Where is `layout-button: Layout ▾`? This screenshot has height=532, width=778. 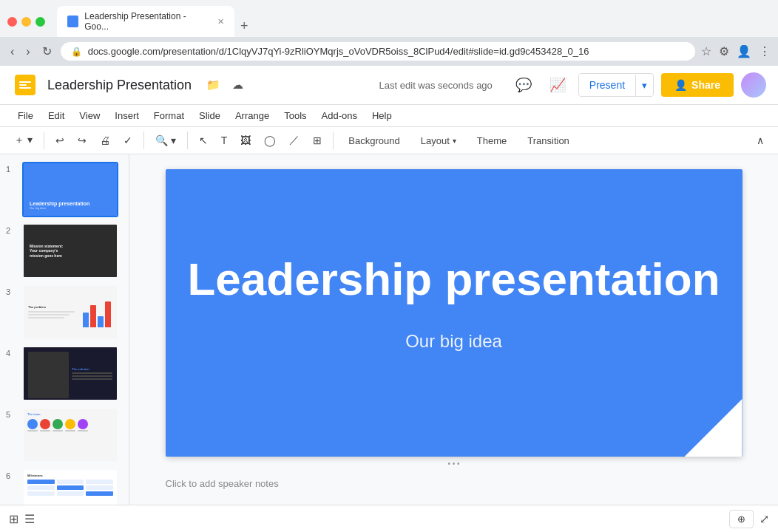 layout-button: Layout ▾ is located at coordinates (439, 140).